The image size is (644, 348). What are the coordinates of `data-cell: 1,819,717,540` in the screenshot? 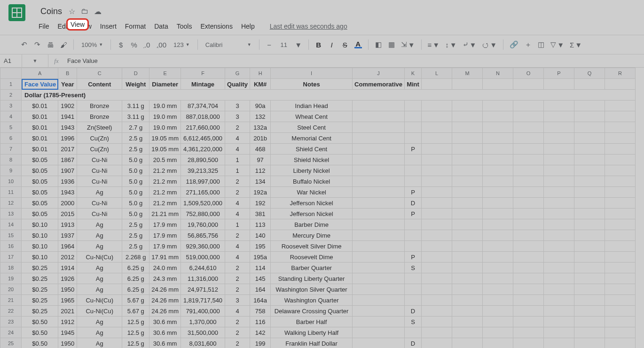 It's located at (203, 301).